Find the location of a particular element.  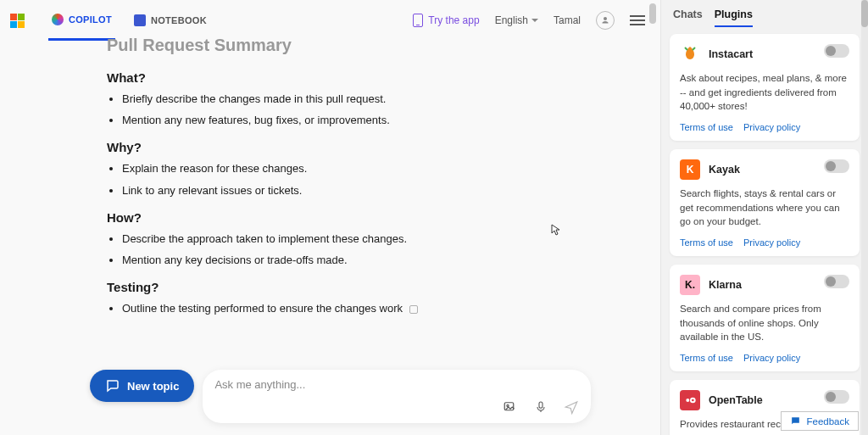

list-item: Link to any relevant issues or tickets. is located at coordinates (343, 191).